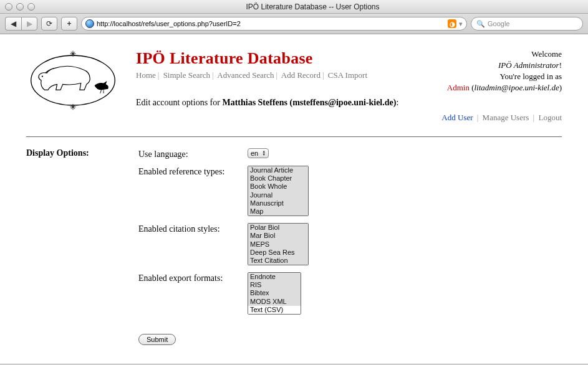  Describe the element at coordinates (517, 87) in the screenshot. I see `admin-email: litadmin@ipoe.uni-kiel.de` at that location.